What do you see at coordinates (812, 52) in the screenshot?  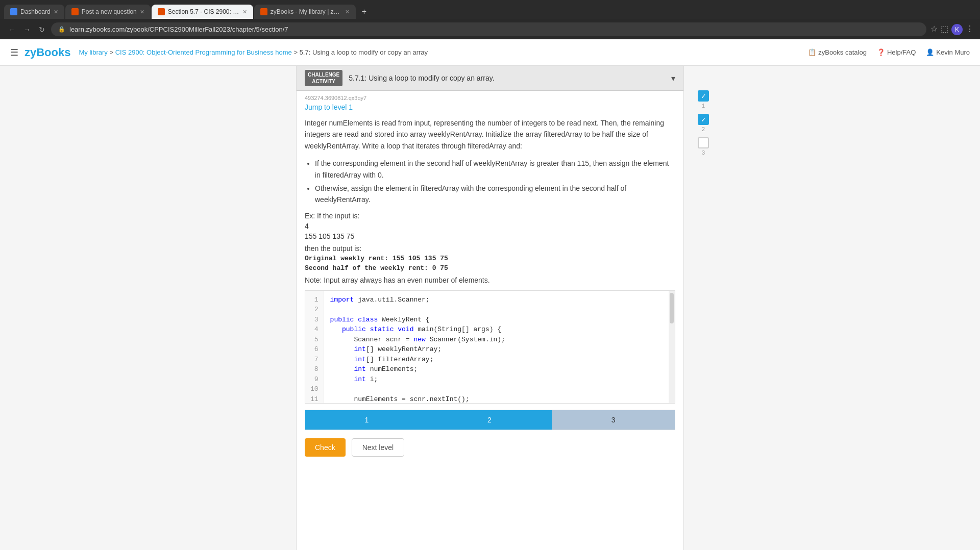 I see `catalog-icon: 📋` at bounding box center [812, 52].